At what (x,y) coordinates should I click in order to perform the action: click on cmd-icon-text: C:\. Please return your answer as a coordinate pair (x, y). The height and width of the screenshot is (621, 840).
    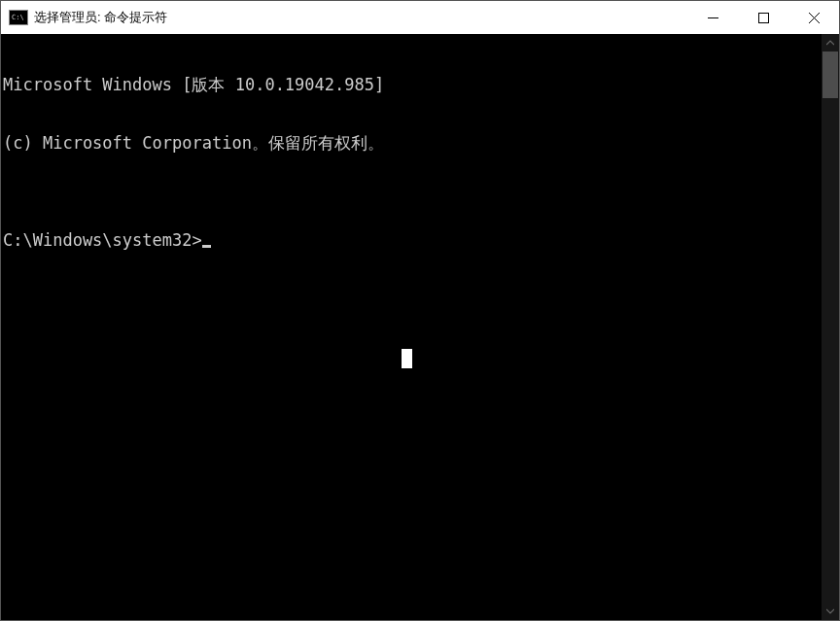
    Looking at the image, I should click on (18, 17).